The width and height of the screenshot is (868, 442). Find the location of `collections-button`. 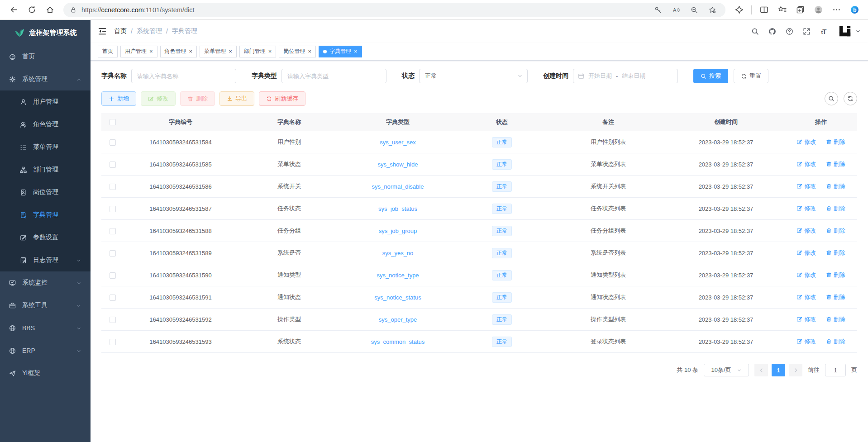

collections-button is located at coordinates (800, 10).